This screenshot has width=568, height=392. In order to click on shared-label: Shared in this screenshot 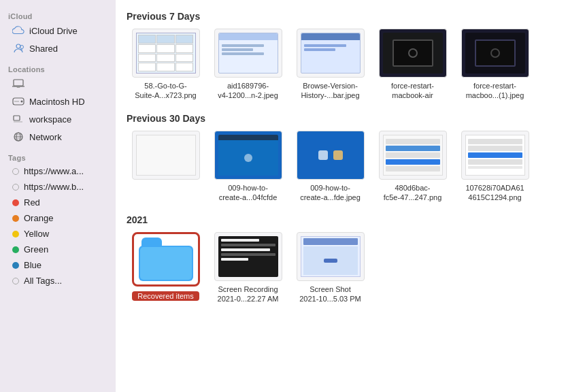, I will do `click(44, 49)`.